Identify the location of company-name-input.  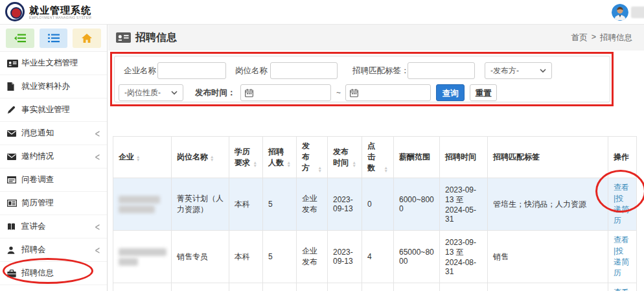
(192, 71).